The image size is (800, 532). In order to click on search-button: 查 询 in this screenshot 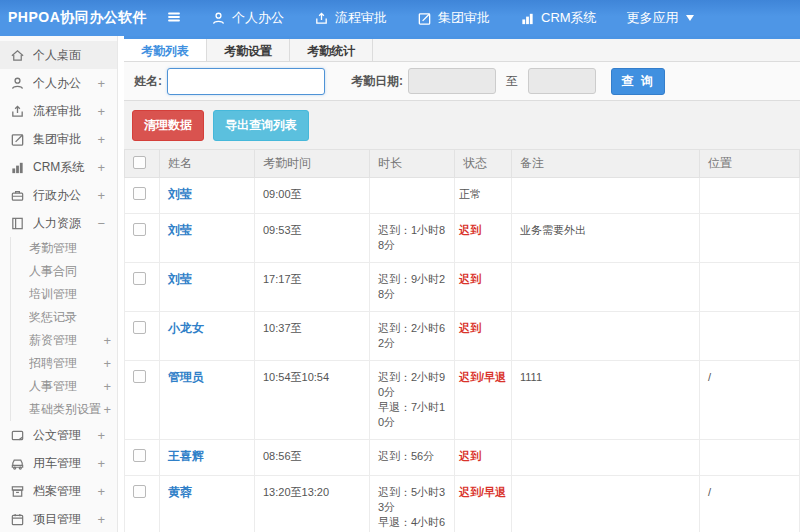, I will do `click(638, 82)`.